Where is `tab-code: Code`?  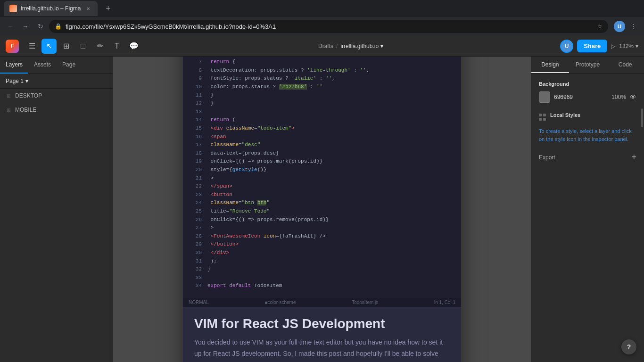
tab-code: Code is located at coordinates (625, 65).